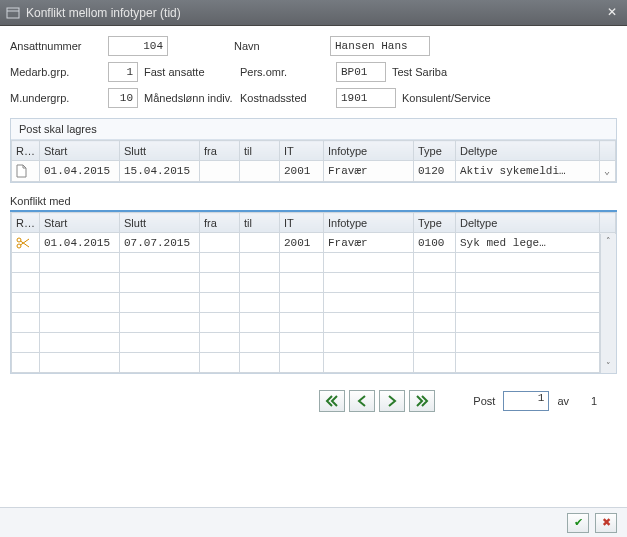 This screenshot has height=537, width=627. Describe the element at coordinates (587, 401) in the screenshot. I see `post-total: 1` at that location.